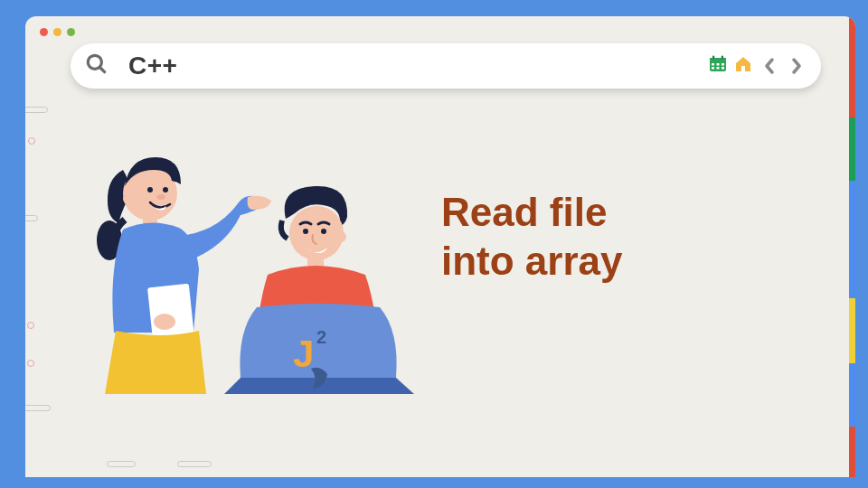  What do you see at coordinates (58, 33) in the screenshot?
I see `minimize-icon` at bounding box center [58, 33].